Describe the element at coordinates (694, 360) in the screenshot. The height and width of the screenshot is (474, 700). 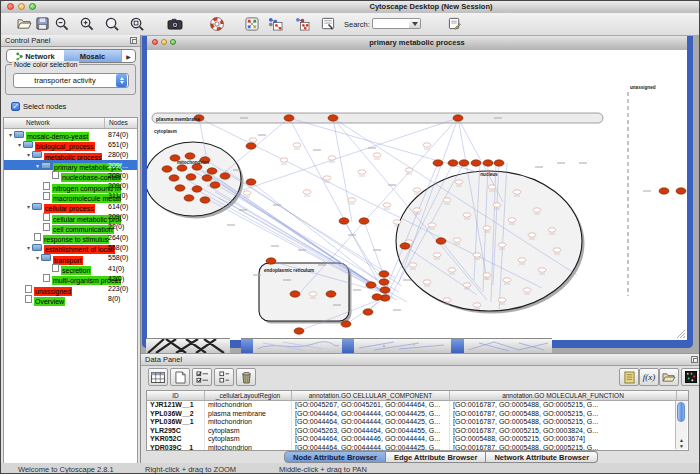
I see `data-panel-float-icon` at that location.